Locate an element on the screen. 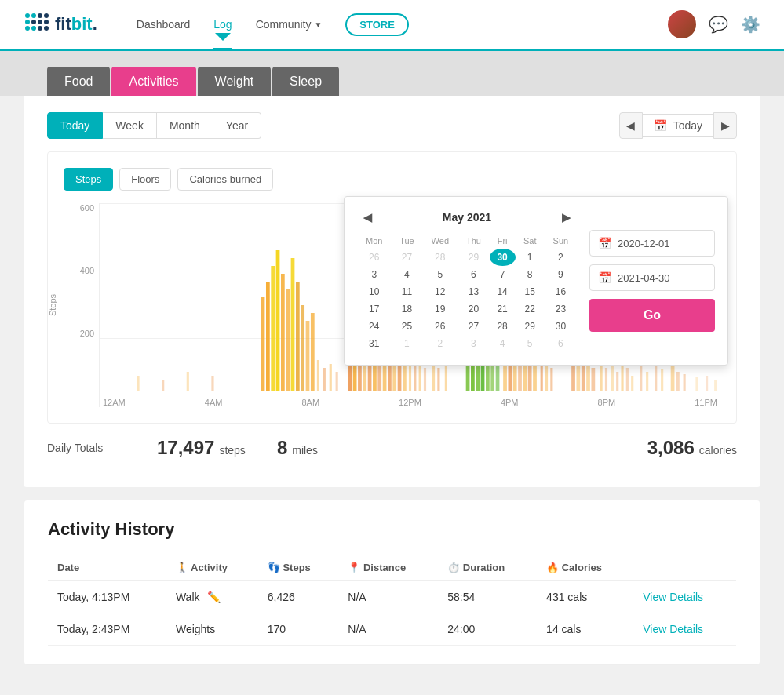  tab-activities: Activities is located at coordinates (154, 82).